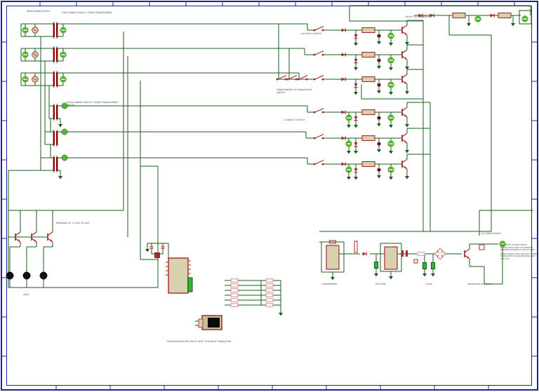 Image resolution: width=539 pixels, height=392 pixels. Describe the element at coordinates (415, 261) in the screenshot. I see `diode-square` at that location.